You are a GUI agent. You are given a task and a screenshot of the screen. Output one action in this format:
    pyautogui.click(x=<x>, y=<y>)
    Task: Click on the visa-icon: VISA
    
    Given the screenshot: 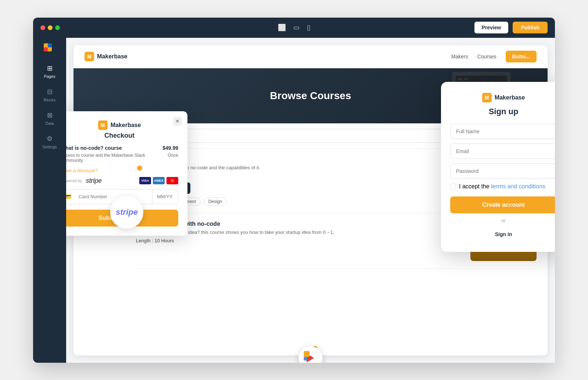 What is the action you would take?
    pyautogui.click(x=145, y=181)
    